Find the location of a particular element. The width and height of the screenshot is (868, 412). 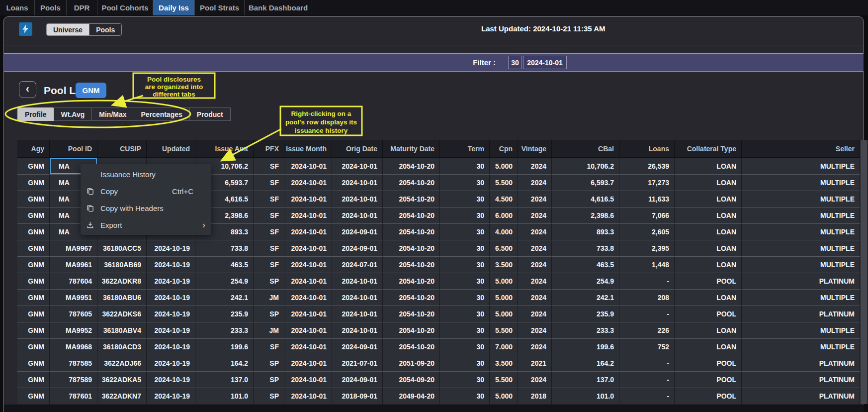

cell-r15-seller: PLATINUM is located at coordinates (801, 396).